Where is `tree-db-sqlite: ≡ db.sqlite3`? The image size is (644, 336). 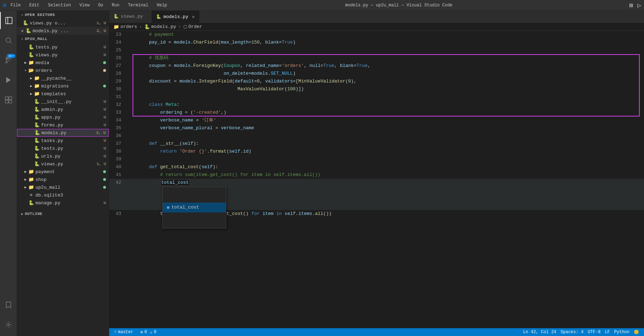 tree-db-sqlite: ≡ db.sqlite3 is located at coordinates (63, 195).